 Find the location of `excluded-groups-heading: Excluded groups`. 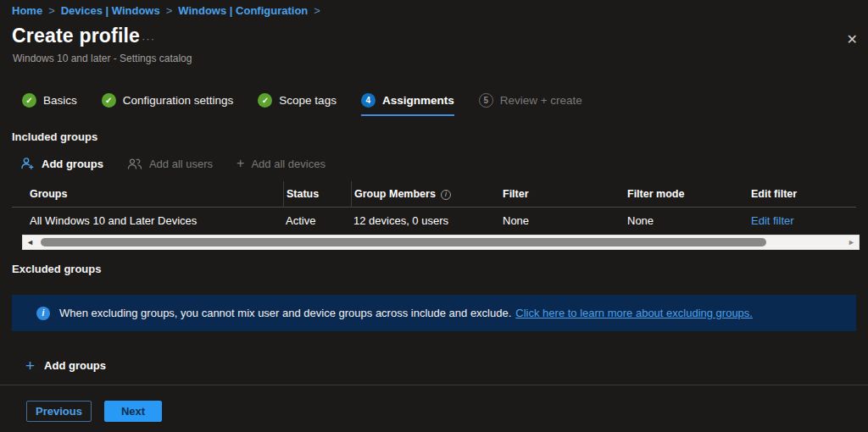

excluded-groups-heading: Excluded groups is located at coordinates (56, 269).